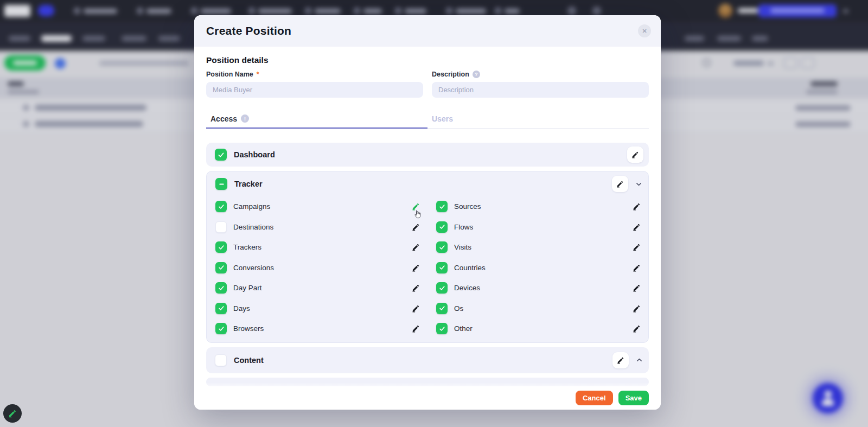 The width and height of the screenshot is (868, 427). Describe the element at coordinates (538, 207) in the screenshot. I see `permission-subrow-sources: Sources` at that location.